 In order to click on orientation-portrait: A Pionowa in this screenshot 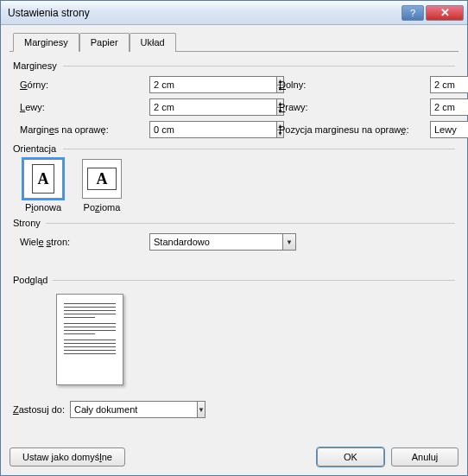, I will do `click(43, 186)`.